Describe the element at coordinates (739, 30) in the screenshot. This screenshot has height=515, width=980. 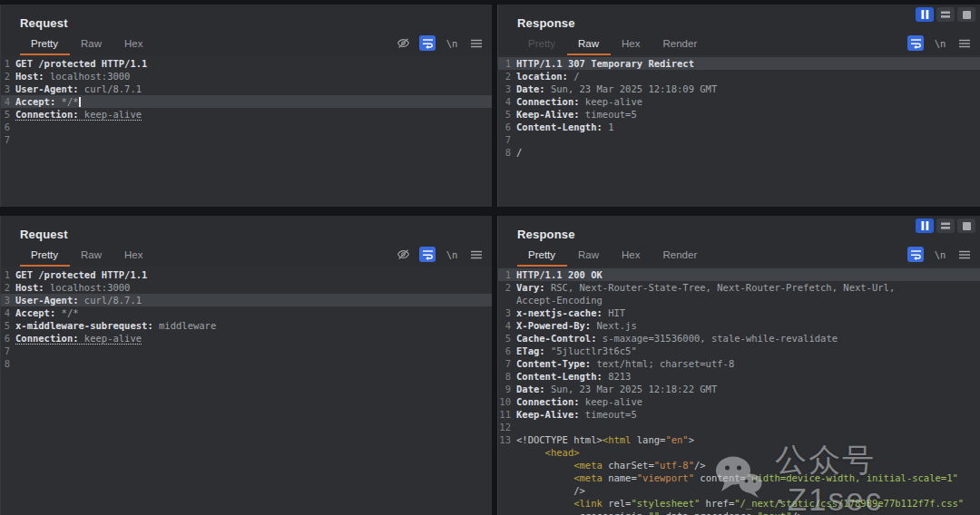
I see `panel-header: Response PrettyRawHexRender\n` at that location.